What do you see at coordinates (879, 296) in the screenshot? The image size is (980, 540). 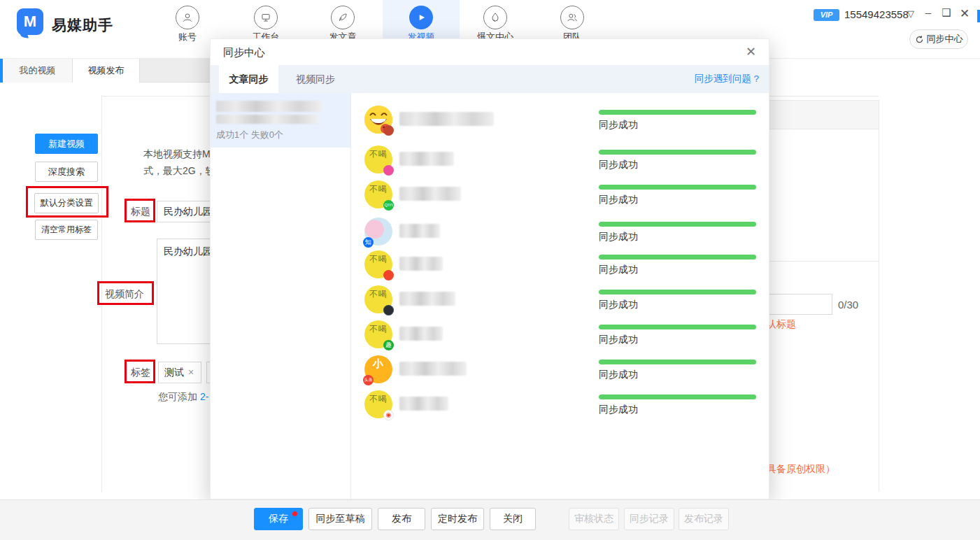 I see `right-panel-border` at bounding box center [879, 296].